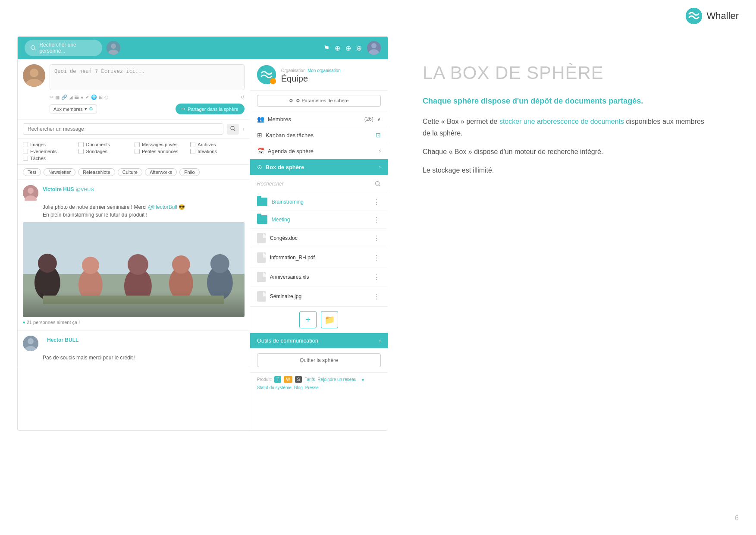 Image resolution: width=756 pixels, height=535 pixels. What do you see at coordinates (324, 71) in the screenshot?
I see `sphere-org-name: Mon organisation` at bounding box center [324, 71].